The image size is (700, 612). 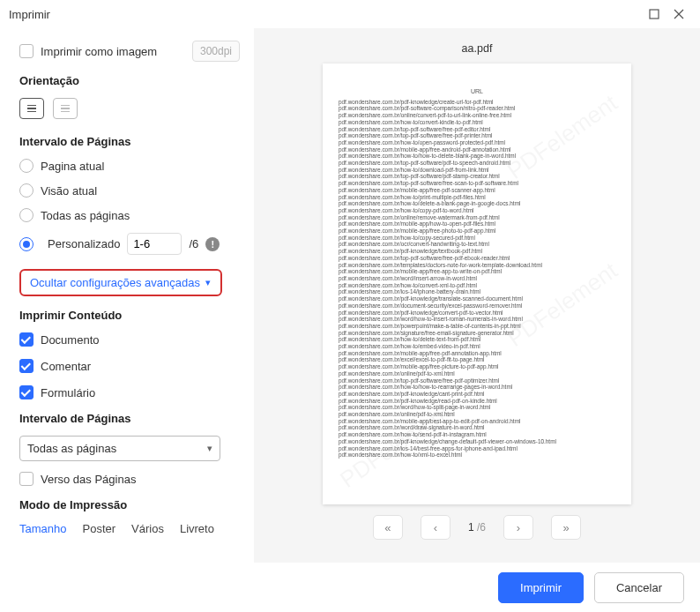 What do you see at coordinates (68, 393) in the screenshot?
I see `form-label: Formulário` at bounding box center [68, 393].